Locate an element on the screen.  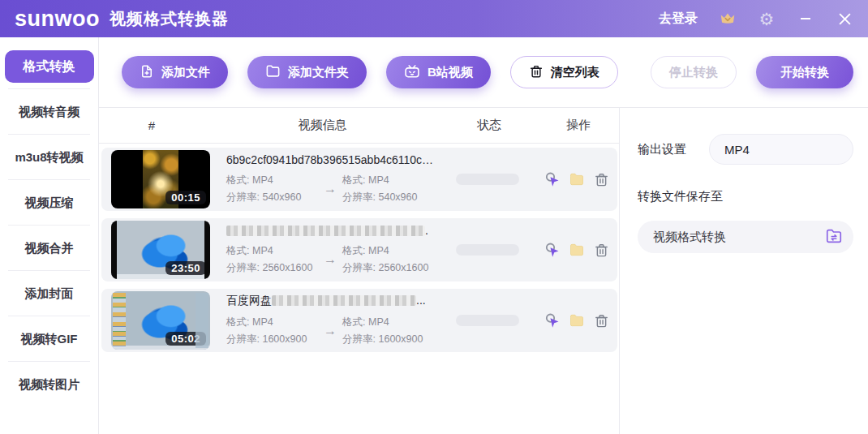
clear-list-label: 清空列表 is located at coordinates (575, 73).